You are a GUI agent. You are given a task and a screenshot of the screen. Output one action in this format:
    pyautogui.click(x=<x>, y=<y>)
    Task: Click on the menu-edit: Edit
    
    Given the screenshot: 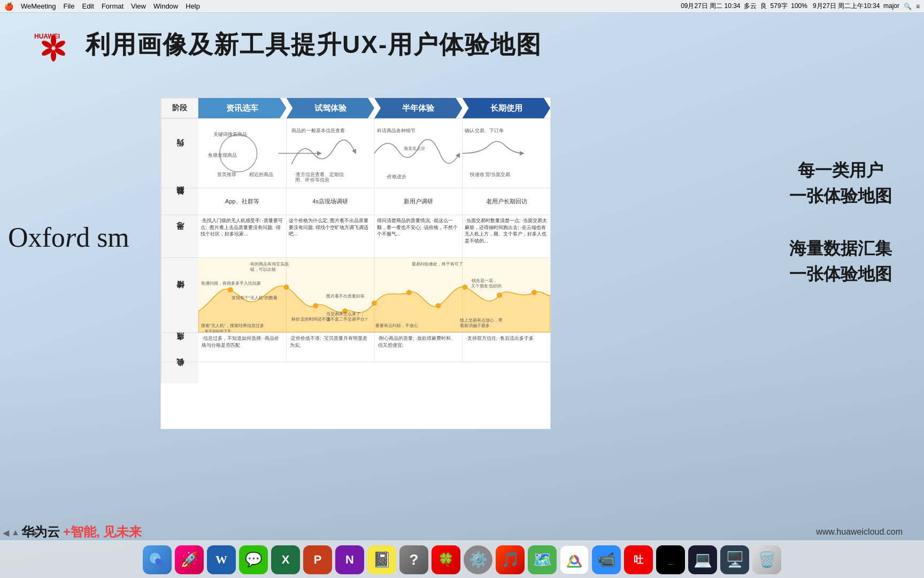 What is the action you would take?
    pyautogui.click(x=88, y=6)
    